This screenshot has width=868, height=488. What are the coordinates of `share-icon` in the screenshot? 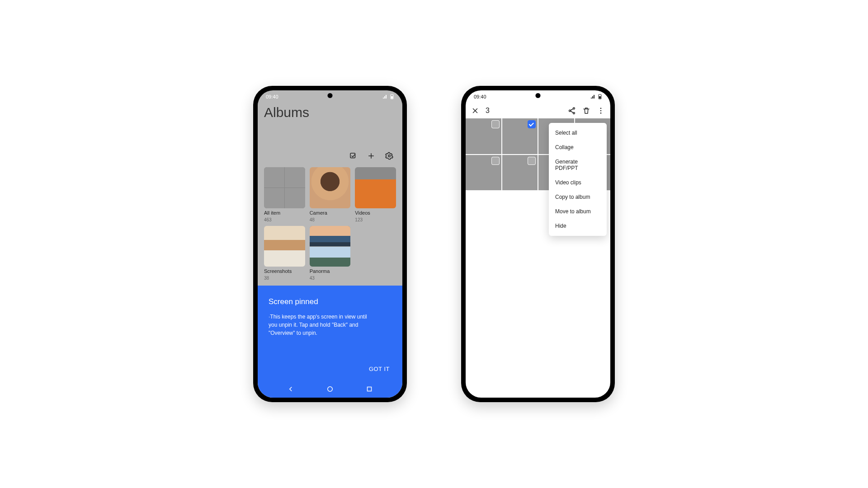 It's located at (572, 111).